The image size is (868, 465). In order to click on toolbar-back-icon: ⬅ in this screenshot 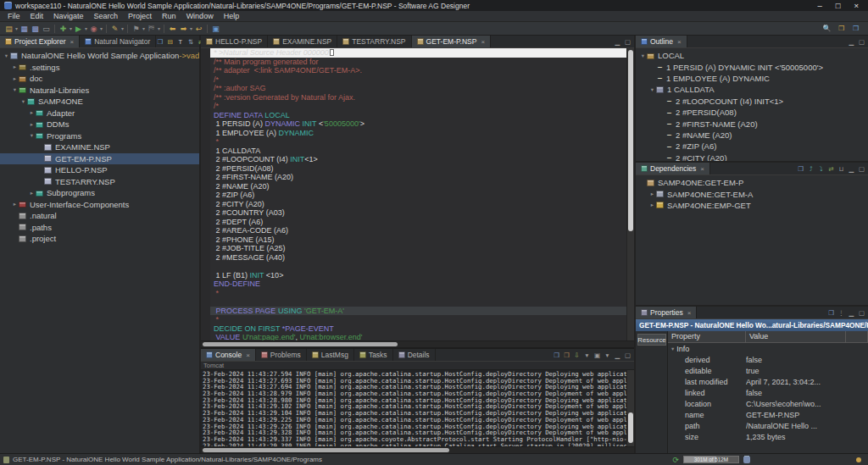, I will do `click(173, 29)`.